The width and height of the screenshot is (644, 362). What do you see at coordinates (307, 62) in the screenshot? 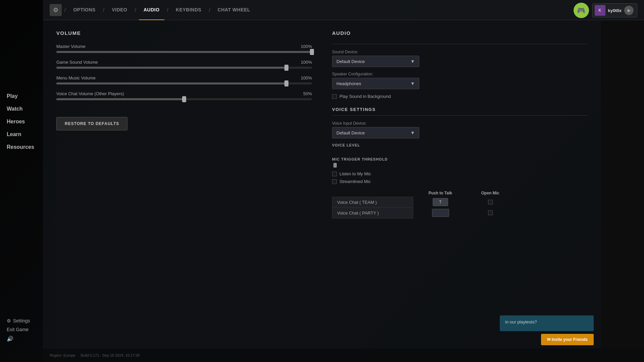
I see `game-sound-value: 100%` at bounding box center [307, 62].